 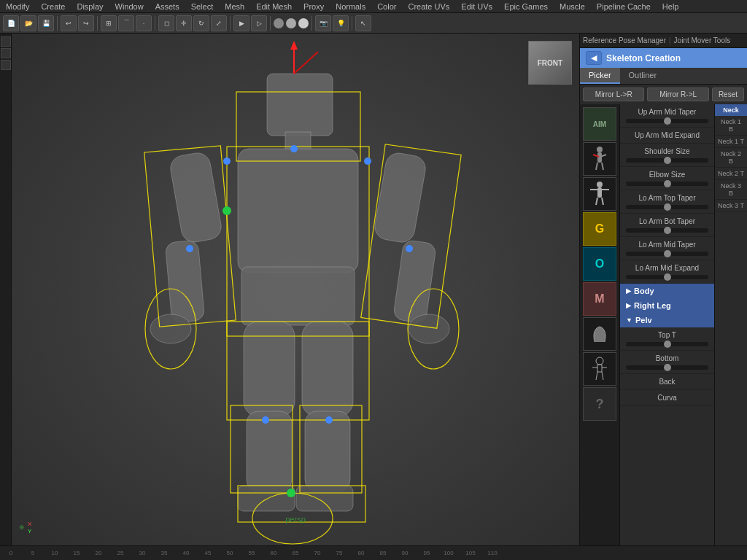 I want to click on tb-rotate: ↻, so click(x=201, y=23).